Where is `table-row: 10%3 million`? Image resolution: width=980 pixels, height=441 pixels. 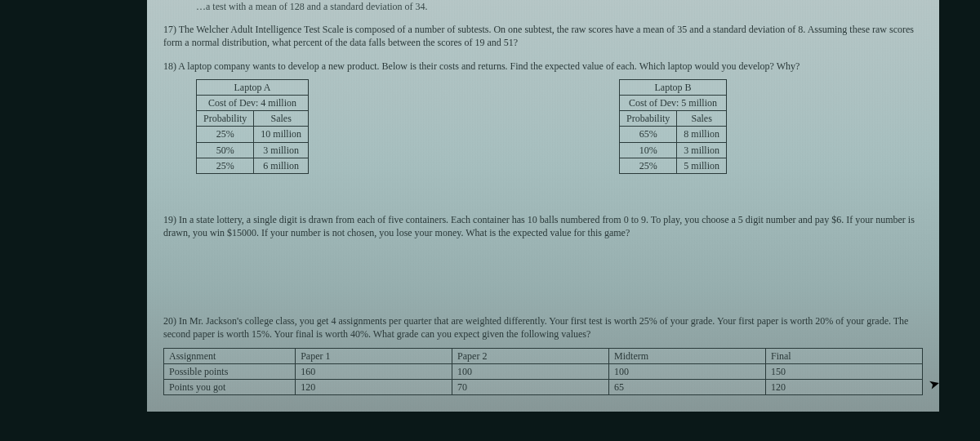
table-row: 10%3 million is located at coordinates (673, 150).